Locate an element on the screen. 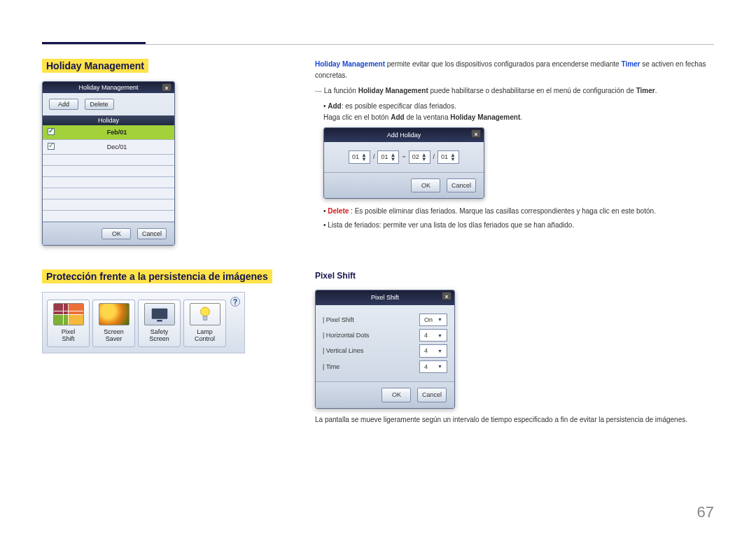 Image resolution: width=756 pixels, height=534 pixels. dialog-title-text: Holiday Management is located at coordinates (108, 87).